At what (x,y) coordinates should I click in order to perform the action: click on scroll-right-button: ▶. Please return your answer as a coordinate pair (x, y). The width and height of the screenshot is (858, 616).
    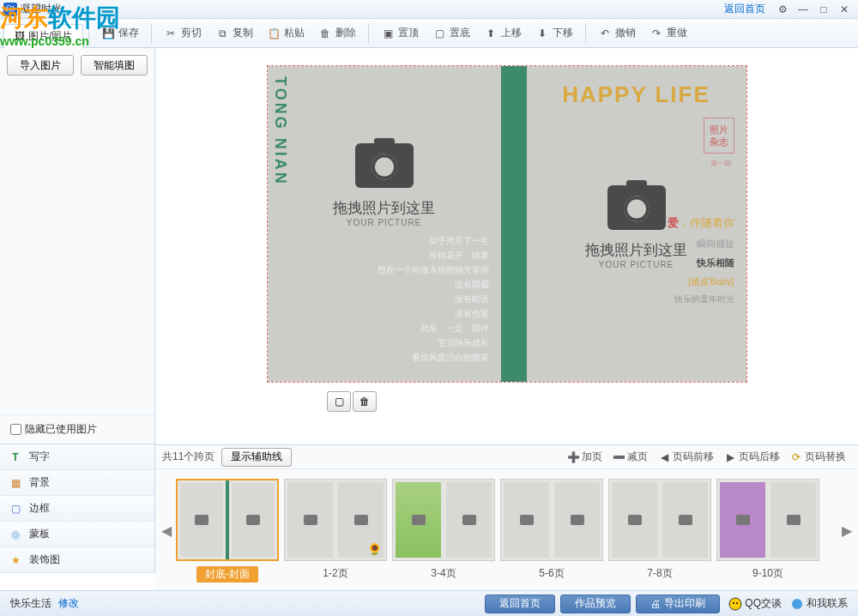
    Looking at the image, I should click on (847, 530).